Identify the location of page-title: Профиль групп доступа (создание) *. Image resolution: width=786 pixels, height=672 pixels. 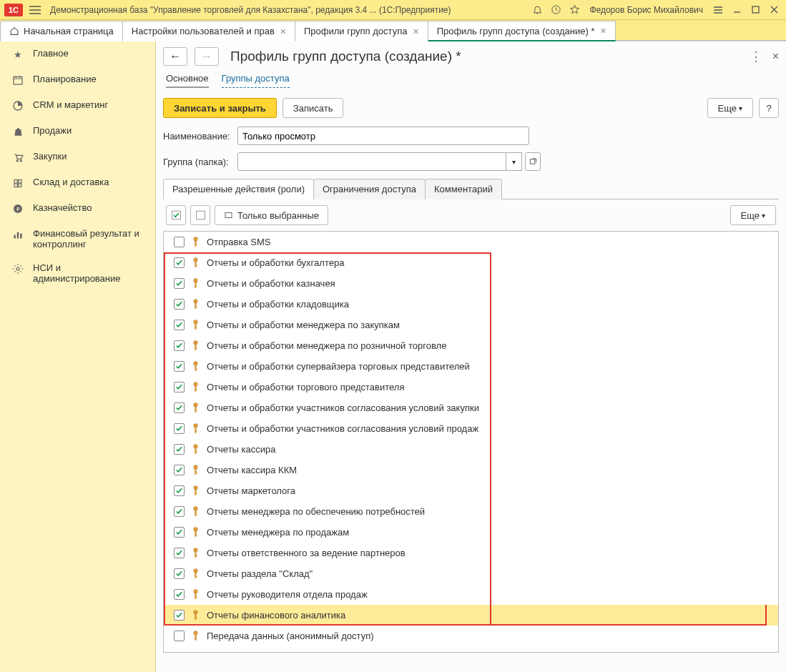
(346, 56).